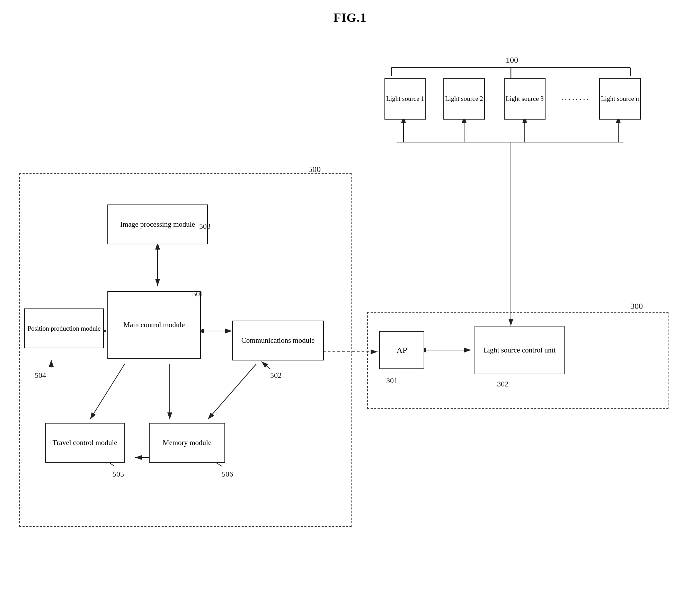 Image resolution: width=700 pixels, height=601 pixels. Describe the element at coordinates (402, 350) in the screenshot. I see `ap-box: AP` at that location.